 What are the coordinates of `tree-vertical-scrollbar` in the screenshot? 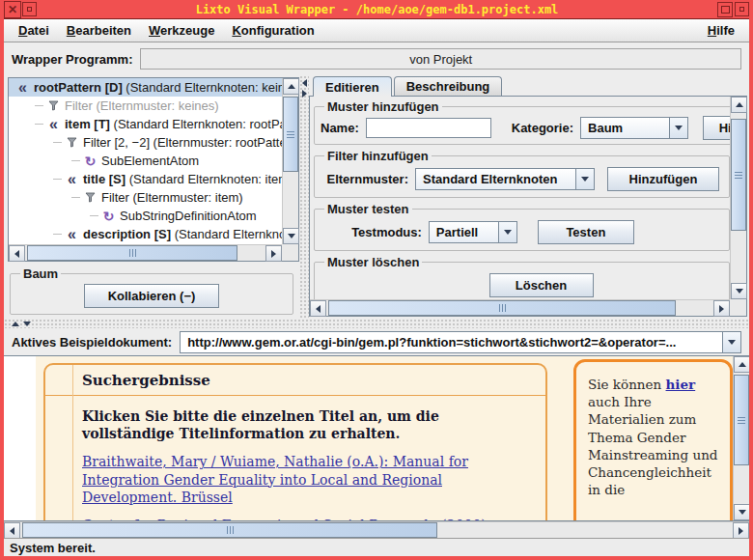 It's located at (290, 161).